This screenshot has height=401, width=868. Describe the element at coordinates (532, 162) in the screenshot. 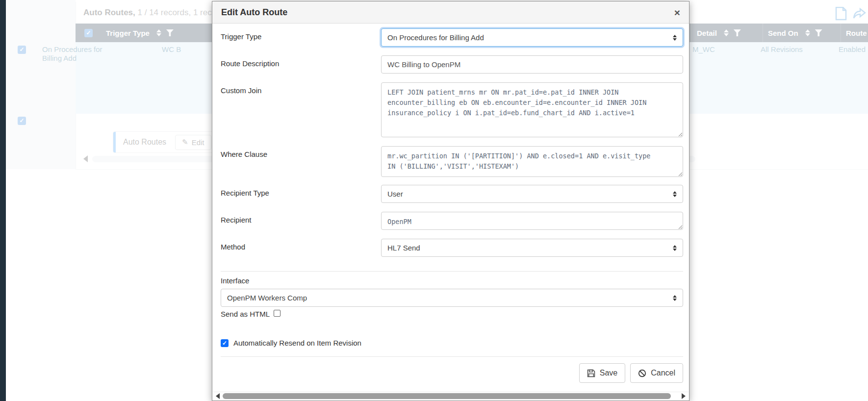

I see `where-clause-textarea: mr.wc_partition IN ('[PARTITION]') AND e…` at that location.